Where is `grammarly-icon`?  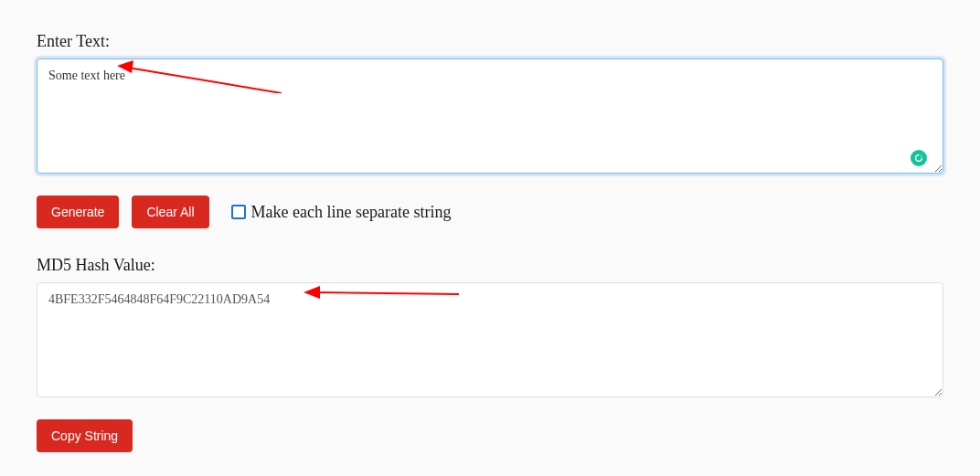
grammarly-icon is located at coordinates (919, 158).